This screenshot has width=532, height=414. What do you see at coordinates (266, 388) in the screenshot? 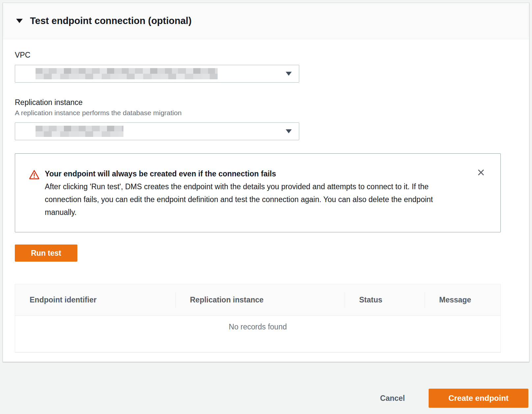
I see `form-actions-footer: Cancel Create endpoint` at bounding box center [266, 388].